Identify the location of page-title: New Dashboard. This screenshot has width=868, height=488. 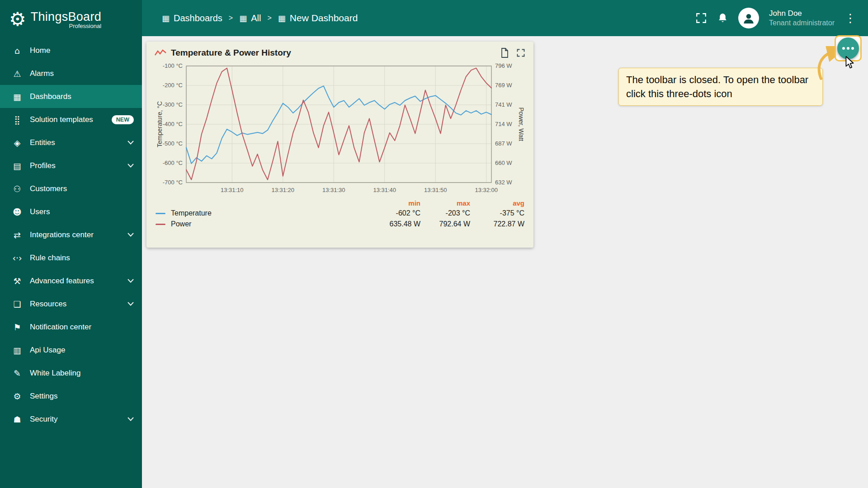
(324, 18).